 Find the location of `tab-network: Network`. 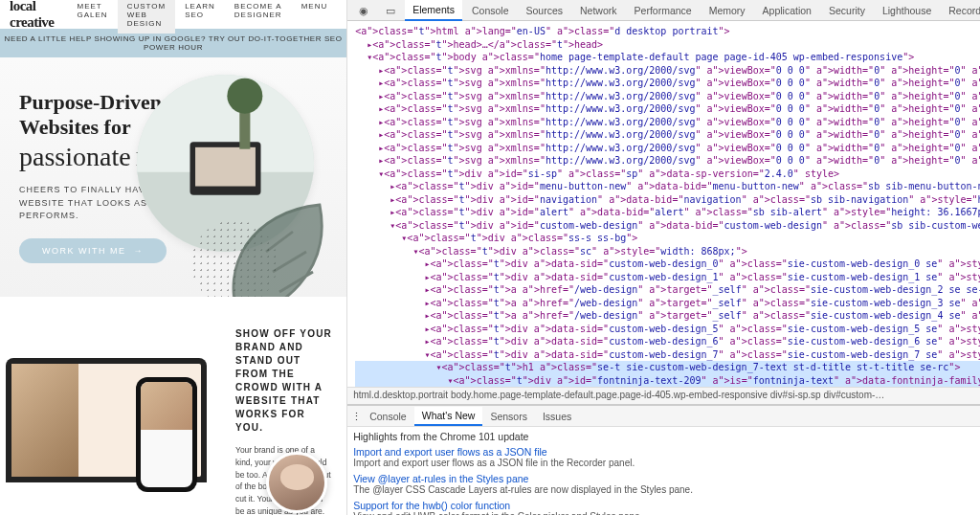

tab-network: Network is located at coordinates (599, 11).